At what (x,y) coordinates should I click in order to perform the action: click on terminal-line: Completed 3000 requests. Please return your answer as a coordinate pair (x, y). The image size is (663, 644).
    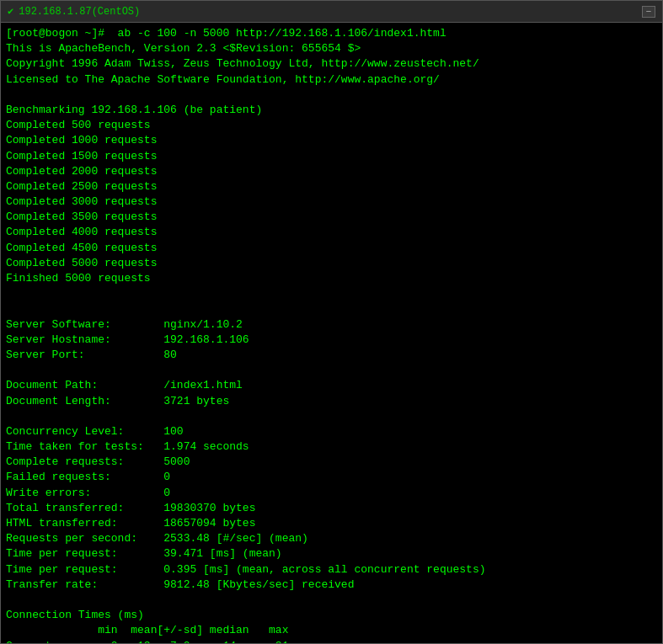
    Looking at the image, I should click on (332, 202).